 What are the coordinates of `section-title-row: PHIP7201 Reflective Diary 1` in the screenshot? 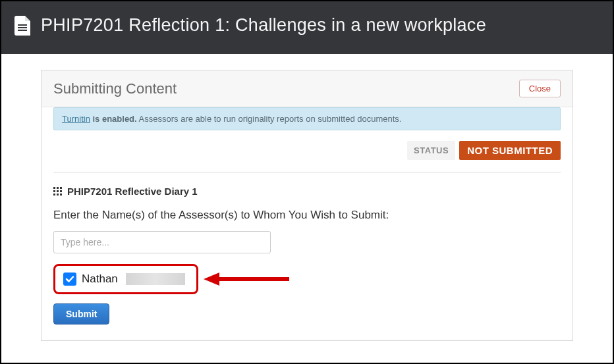 It's located at (307, 191).